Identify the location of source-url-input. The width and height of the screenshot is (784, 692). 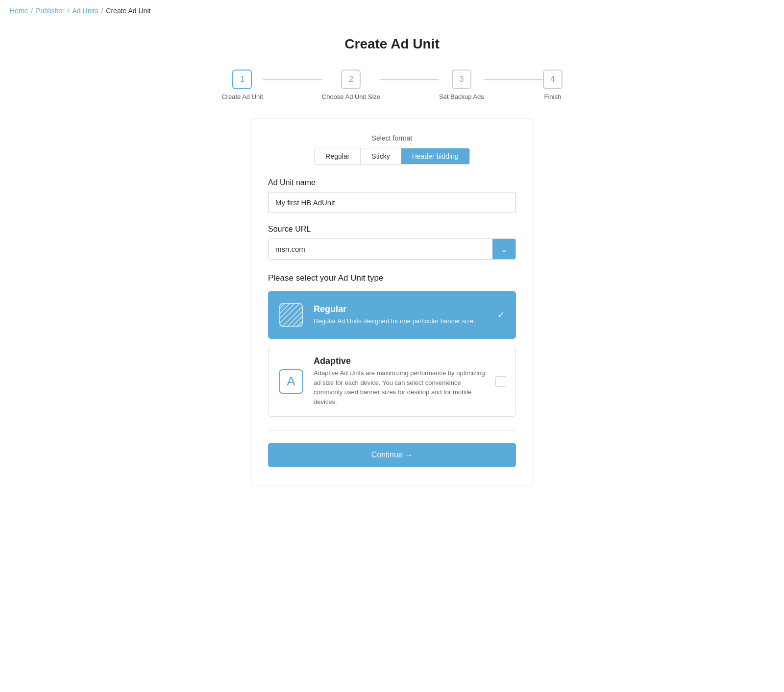
(380, 249).